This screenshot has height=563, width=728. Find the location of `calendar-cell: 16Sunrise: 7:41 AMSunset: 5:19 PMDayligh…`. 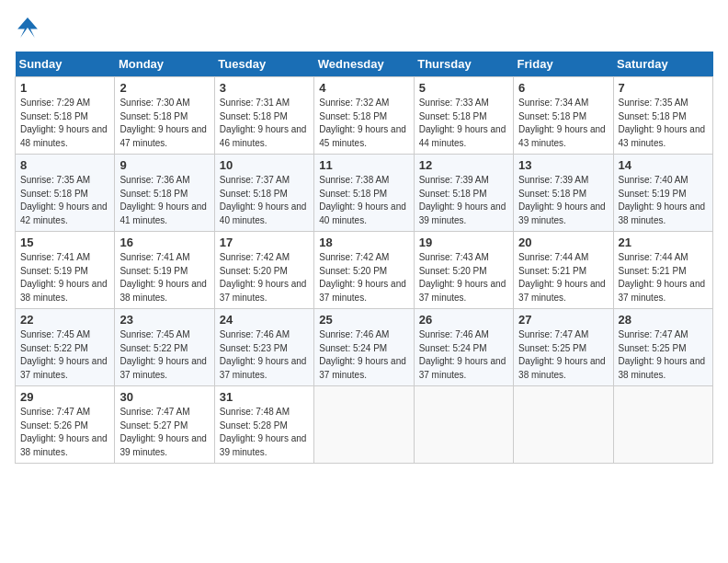

calendar-cell: 16Sunrise: 7:41 AMSunset: 5:19 PMDayligh… is located at coordinates (165, 270).